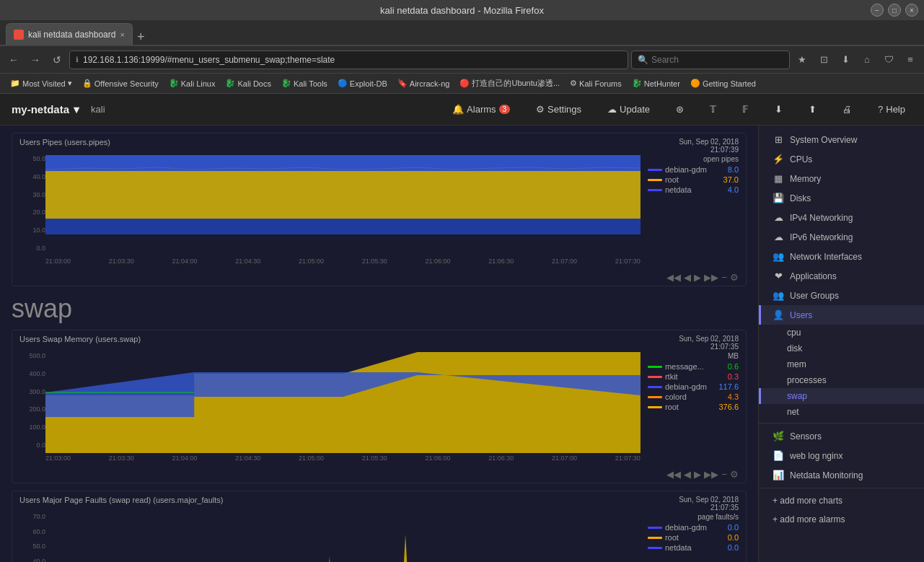  Describe the element at coordinates (713, 110) in the screenshot. I see `twitter-icon: 𝕋` at that location.